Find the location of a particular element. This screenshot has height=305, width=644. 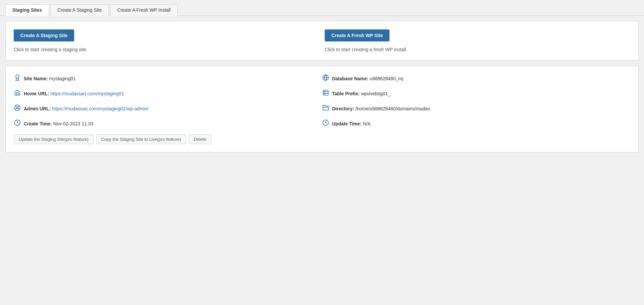

create-staging-button: Create A Staging Site is located at coordinates (44, 35).